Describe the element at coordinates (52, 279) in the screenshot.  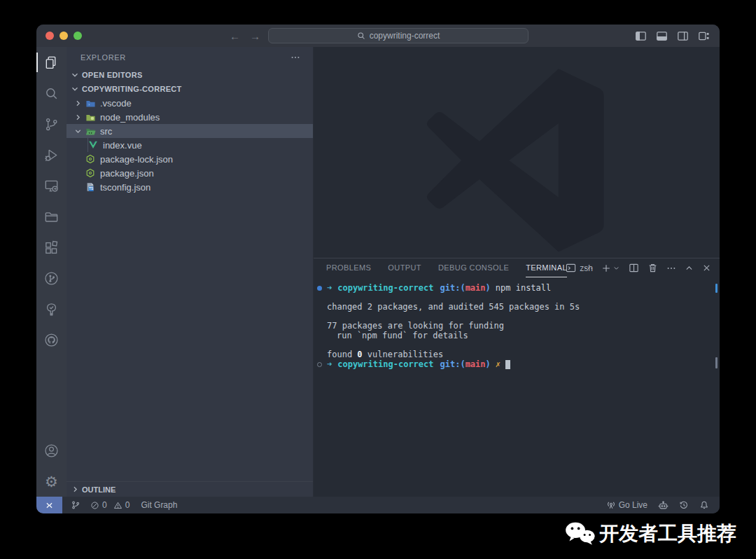
I see `git-graph-icon` at that location.